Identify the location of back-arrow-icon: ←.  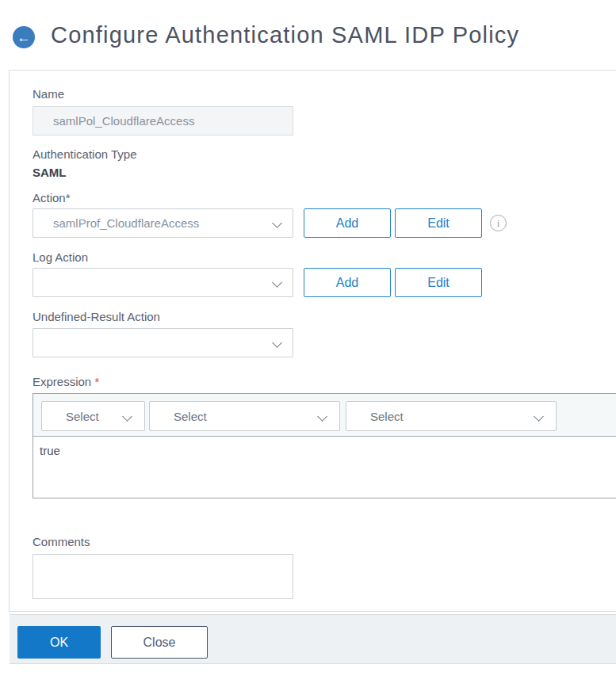
(24, 38).